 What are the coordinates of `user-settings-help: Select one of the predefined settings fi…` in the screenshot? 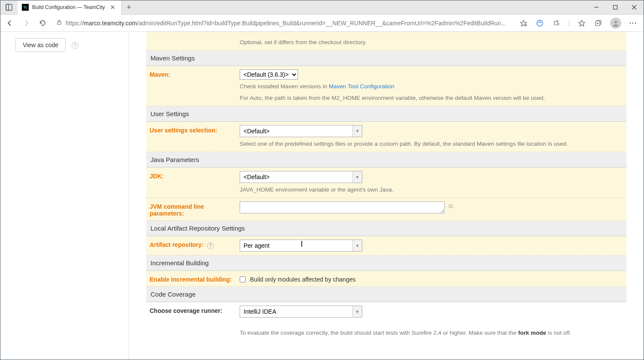 It's located at (431, 144).